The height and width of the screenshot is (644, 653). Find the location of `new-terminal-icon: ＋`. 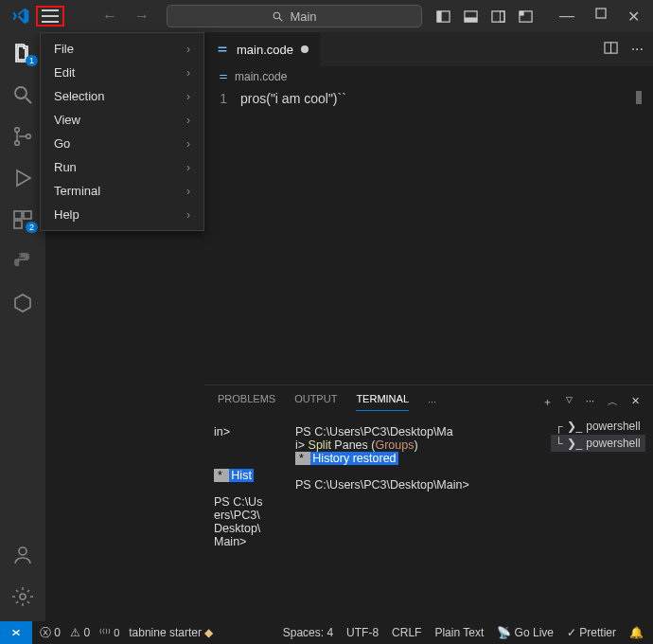

new-terminal-icon: ＋ is located at coordinates (547, 402).